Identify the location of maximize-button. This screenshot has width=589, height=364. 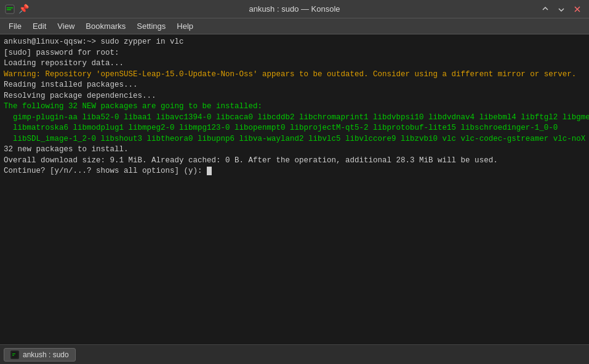
(561, 9).